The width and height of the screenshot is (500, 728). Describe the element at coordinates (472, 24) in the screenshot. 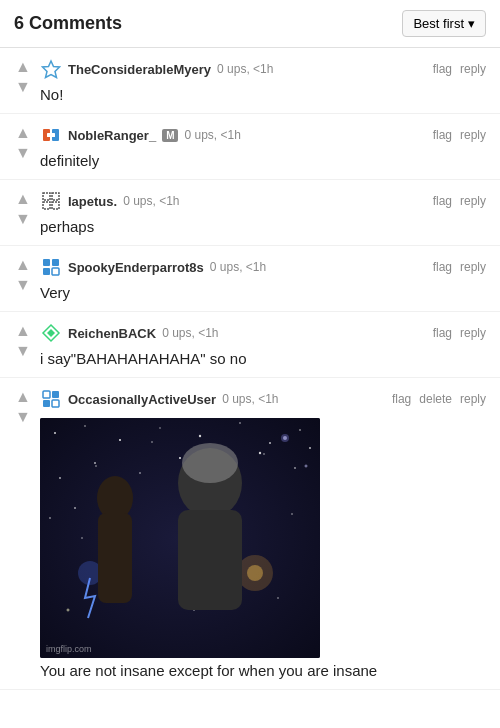

I see `sort-arrow-icon: ▾` at that location.